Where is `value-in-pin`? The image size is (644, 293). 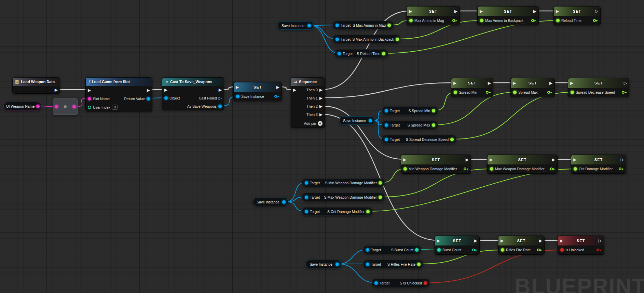 value-in-pin is located at coordinates (56, 107).